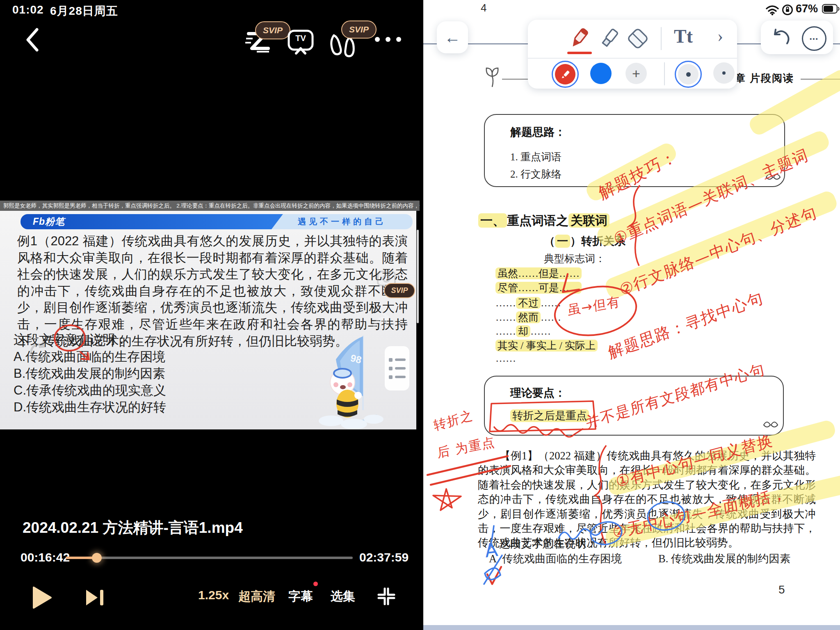 This screenshot has width=840, height=630. What do you see at coordinates (90, 408) in the screenshot?
I see `slide-option-d: D.传统戏曲生存状况的好转` at bounding box center [90, 408].